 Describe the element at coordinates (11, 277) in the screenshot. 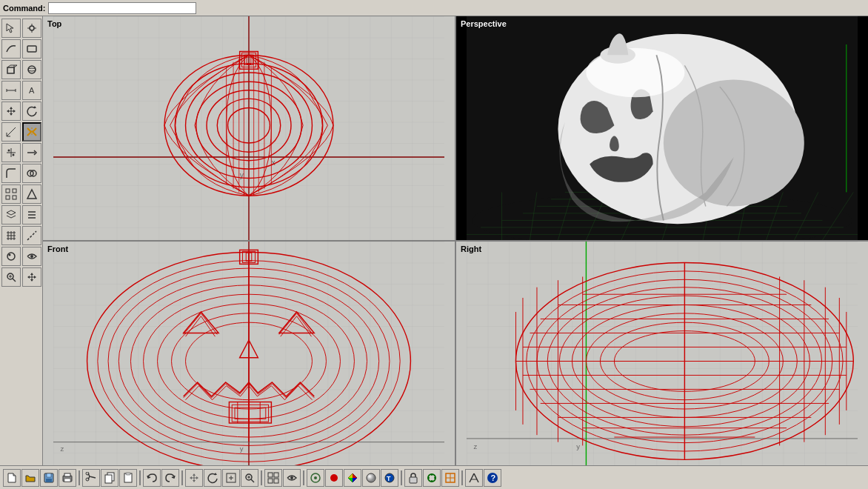

I see `zoom-tool` at that location.